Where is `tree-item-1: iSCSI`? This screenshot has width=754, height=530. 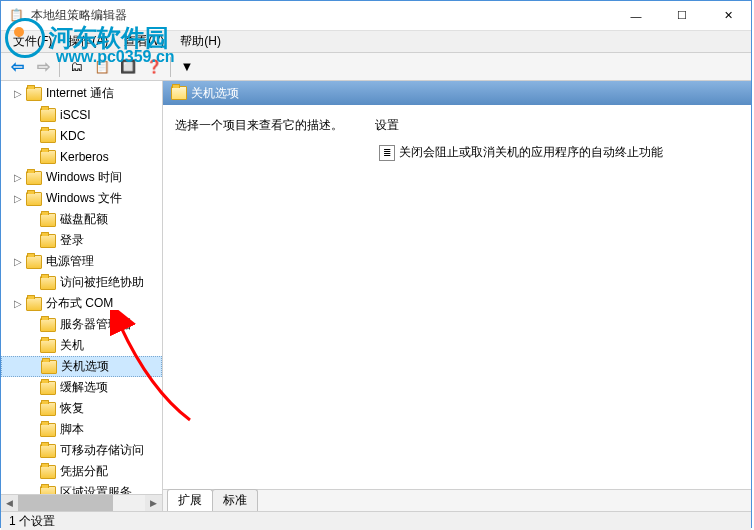 tree-item-1: iSCSI is located at coordinates (82, 114).